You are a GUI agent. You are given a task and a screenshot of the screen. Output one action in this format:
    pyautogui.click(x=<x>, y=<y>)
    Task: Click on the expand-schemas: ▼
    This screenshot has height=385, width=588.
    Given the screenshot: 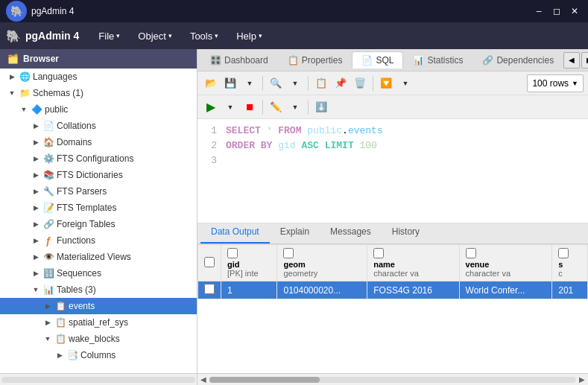 What is the action you would take?
    pyautogui.click(x=12, y=93)
    